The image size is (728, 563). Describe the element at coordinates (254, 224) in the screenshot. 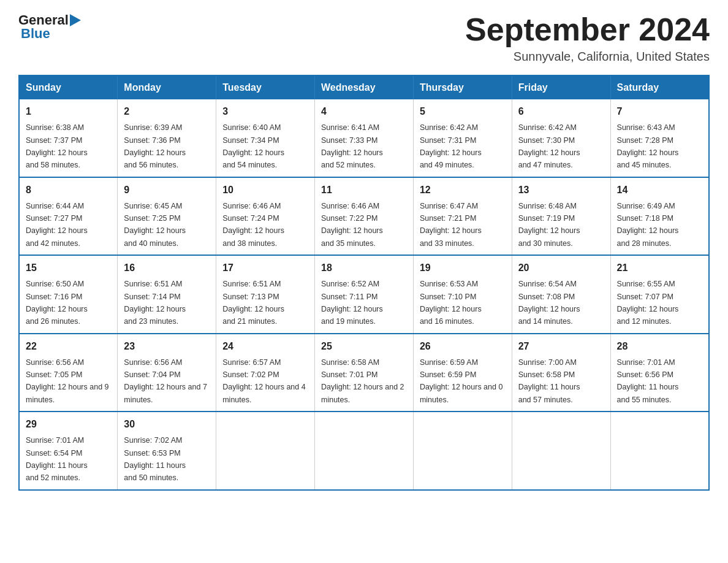

I see `day-info: Sunrise: 6:46 AMSunset: 7:24 PMDaylight:…` at that location.